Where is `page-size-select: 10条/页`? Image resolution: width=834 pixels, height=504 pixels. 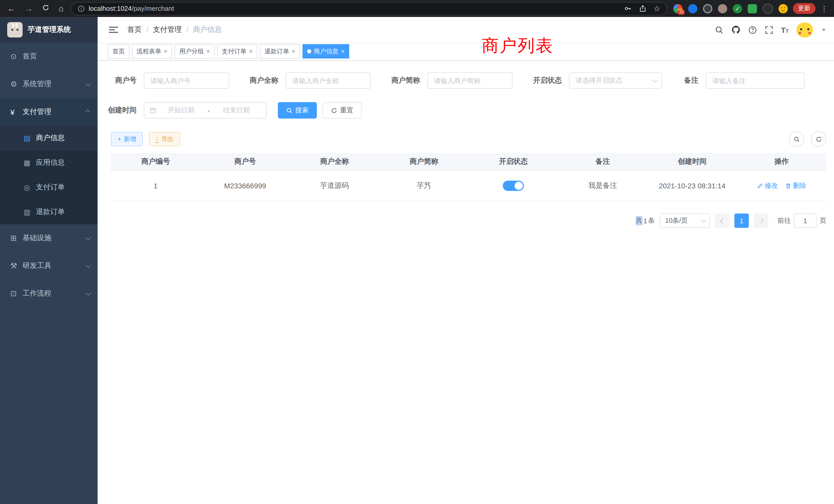 page-size-select: 10条/页 is located at coordinates (685, 221).